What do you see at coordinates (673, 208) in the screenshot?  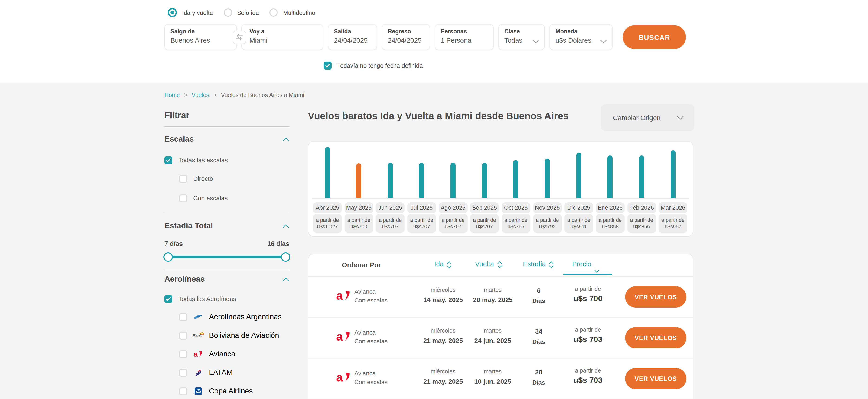 I see `chart-month-label-mar-2026: Mar 2026` at bounding box center [673, 208].